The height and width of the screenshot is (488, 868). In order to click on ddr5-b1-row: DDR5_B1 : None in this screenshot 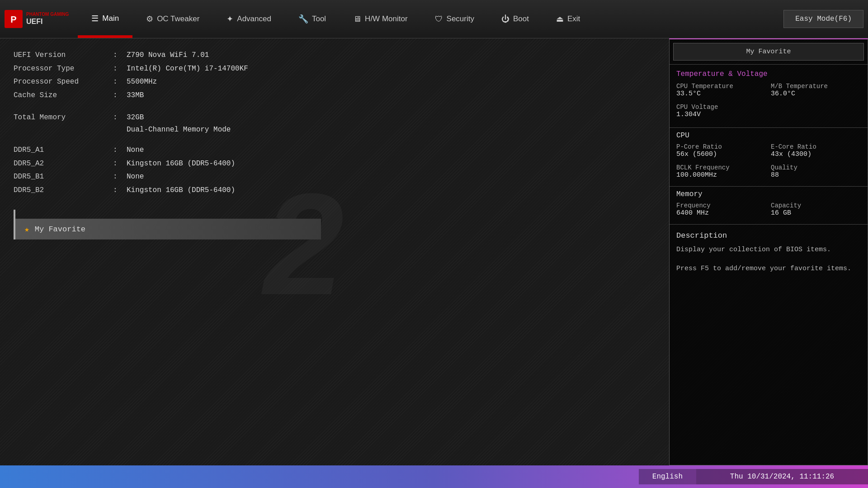, I will do `click(335, 177)`.